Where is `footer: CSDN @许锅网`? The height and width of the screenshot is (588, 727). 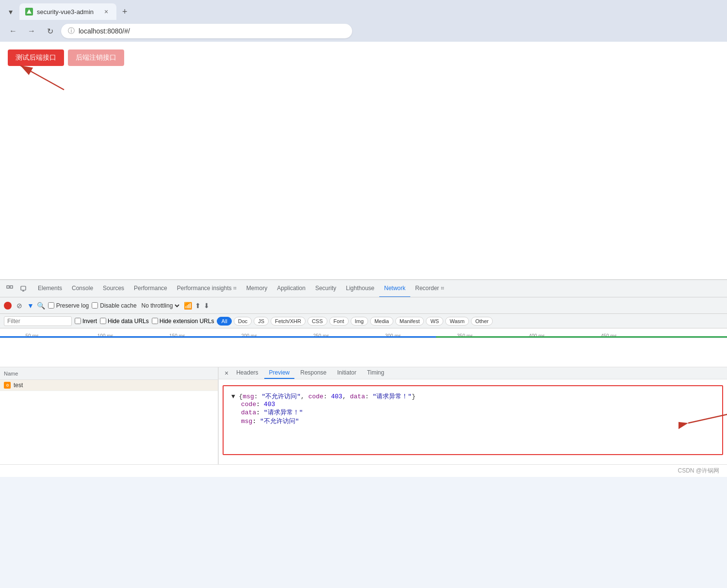 footer: CSDN @许锅网 is located at coordinates (364, 471).